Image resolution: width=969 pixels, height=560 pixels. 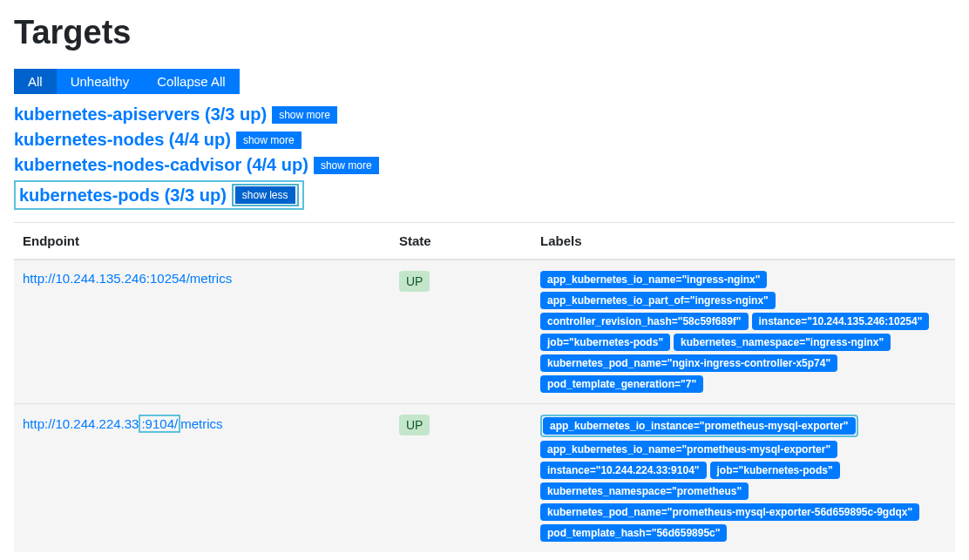 What do you see at coordinates (202, 242) in the screenshot?
I see `col-header-endpoint: Endpoint` at bounding box center [202, 242].